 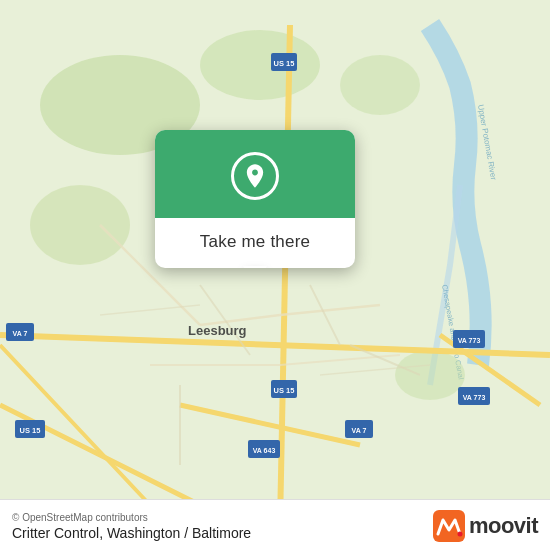 What do you see at coordinates (132, 526) in the screenshot?
I see `bottom-left: © OpenStreetMap contributors Critter Con…` at bounding box center [132, 526].